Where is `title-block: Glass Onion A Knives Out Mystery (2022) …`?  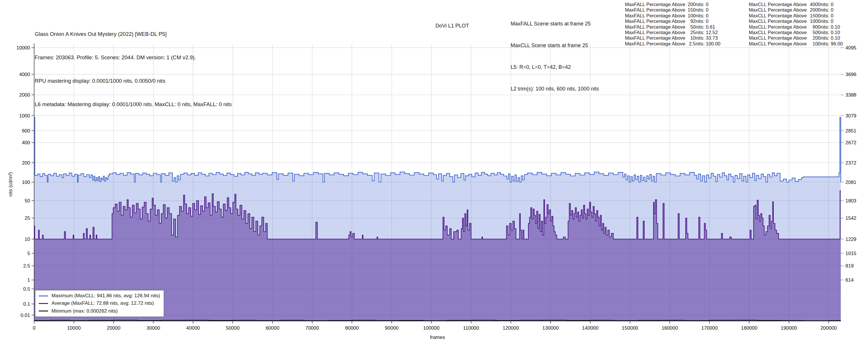
title-block: Glass Onion A Knives Out Mystery (2022) … is located at coordinates (133, 69).